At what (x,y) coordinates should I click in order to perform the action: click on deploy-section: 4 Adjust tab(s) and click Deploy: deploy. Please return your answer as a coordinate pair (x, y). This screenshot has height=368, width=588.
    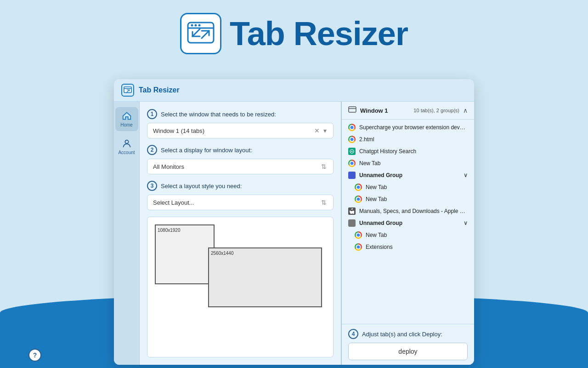
    Looking at the image, I should click on (408, 344).